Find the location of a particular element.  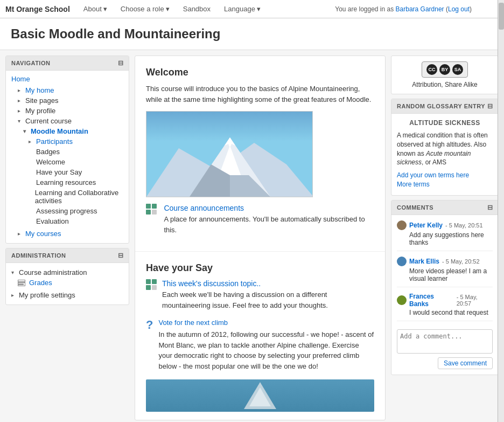

scrollbar is located at coordinates (501, 211).